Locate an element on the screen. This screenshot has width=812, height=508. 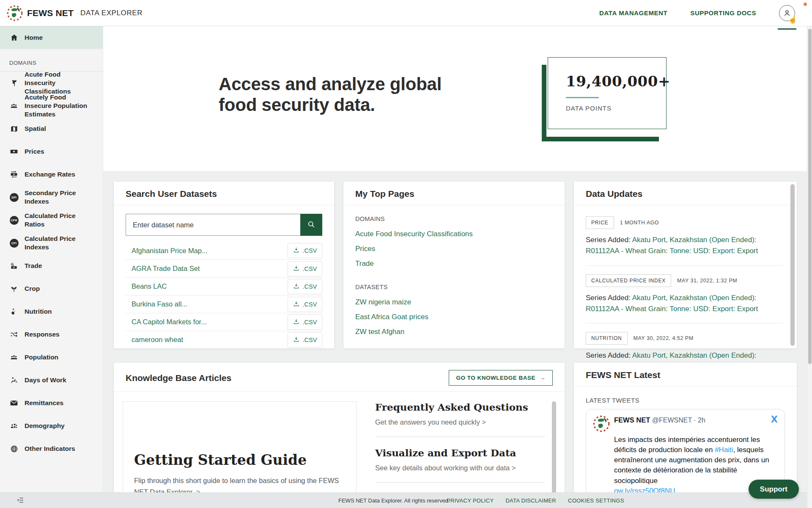
sidebar-item-other-indicators: Other Indicators is located at coordinates (52, 449).